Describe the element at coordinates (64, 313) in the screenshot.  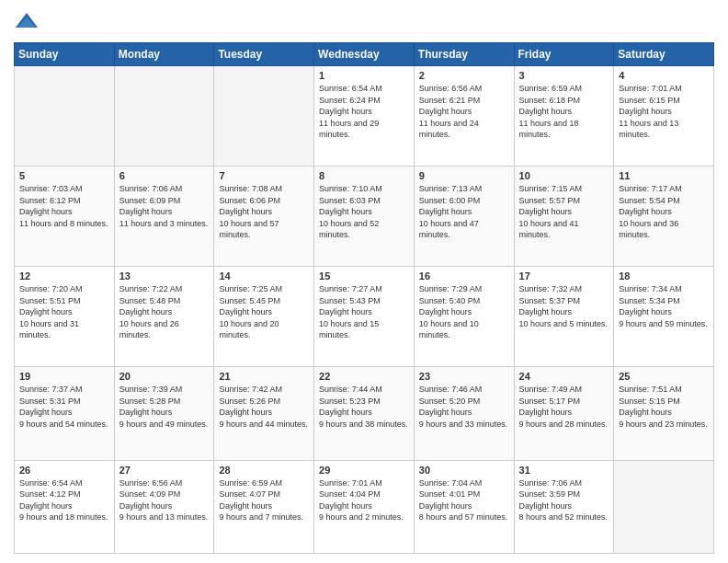
I see `day-info: Sunrise: 7:20 AMSunset: 5:51 PMDaylight …` at that location.